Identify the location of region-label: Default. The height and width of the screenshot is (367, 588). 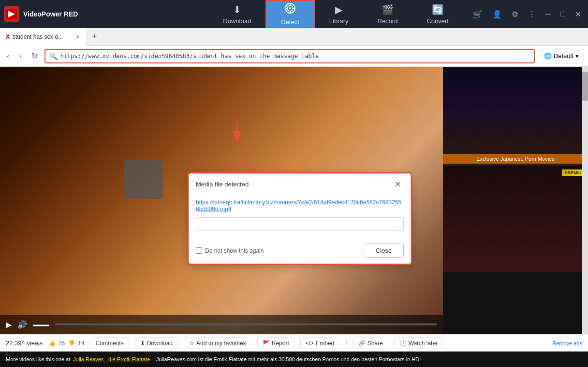
(564, 56).